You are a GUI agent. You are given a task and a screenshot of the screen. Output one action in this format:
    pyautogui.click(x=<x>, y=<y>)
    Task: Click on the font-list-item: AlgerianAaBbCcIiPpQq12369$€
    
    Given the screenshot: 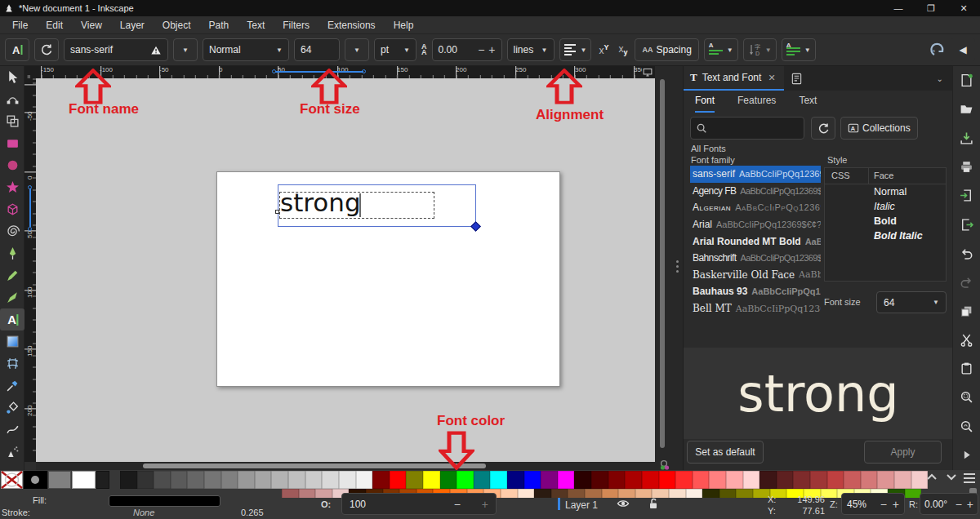 What is the action you would take?
    pyautogui.click(x=755, y=207)
    